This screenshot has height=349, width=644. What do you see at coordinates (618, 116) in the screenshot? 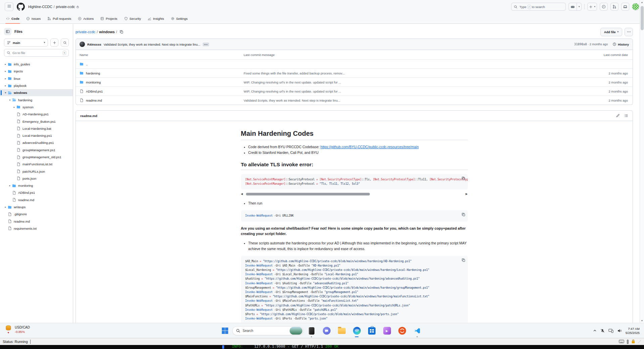
I see `edit-readme-icon` at bounding box center [618, 116].